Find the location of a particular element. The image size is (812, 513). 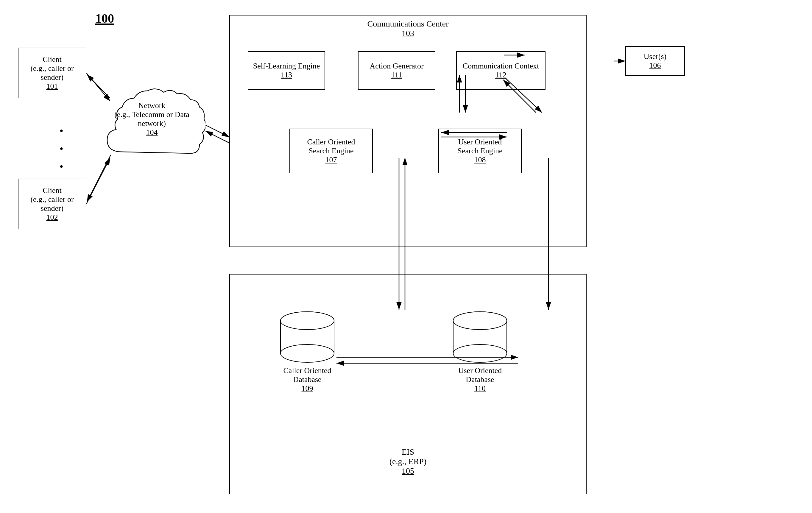

client1-line1: Client is located at coordinates (52, 59).